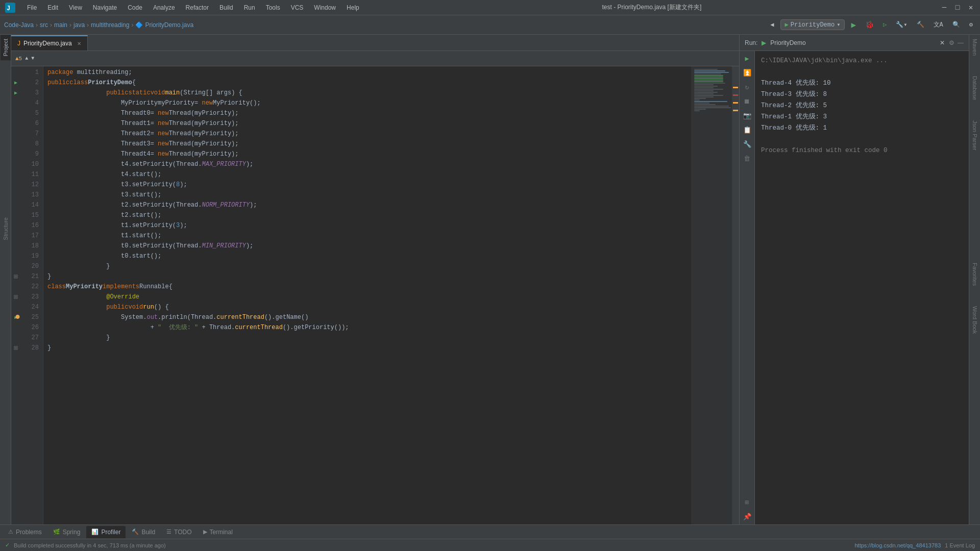  Describe the element at coordinates (6, 47) in the screenshot. I see `left-tab-project: Project` at that location.